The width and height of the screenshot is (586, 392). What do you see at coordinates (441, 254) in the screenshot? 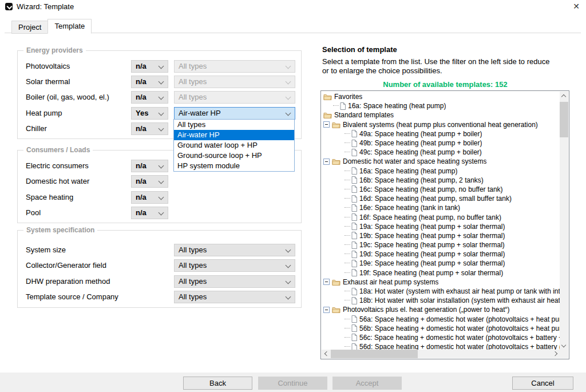
I see `tree-item: 19d: Space heating (heat pump + solar th…` at bounding box center [441, 254].